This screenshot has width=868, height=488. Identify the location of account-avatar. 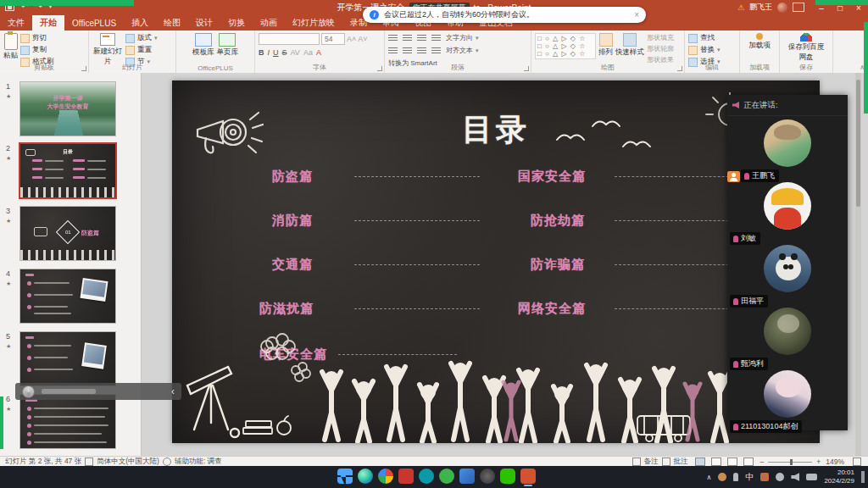
(782, 8).